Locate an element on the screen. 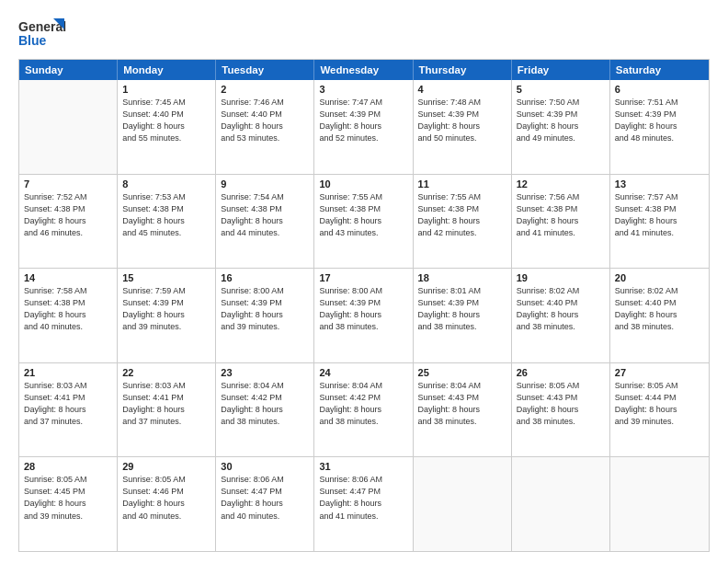 This screenshot has height=563, width=728. day-number: 25 is located at coordinates (462, 373).